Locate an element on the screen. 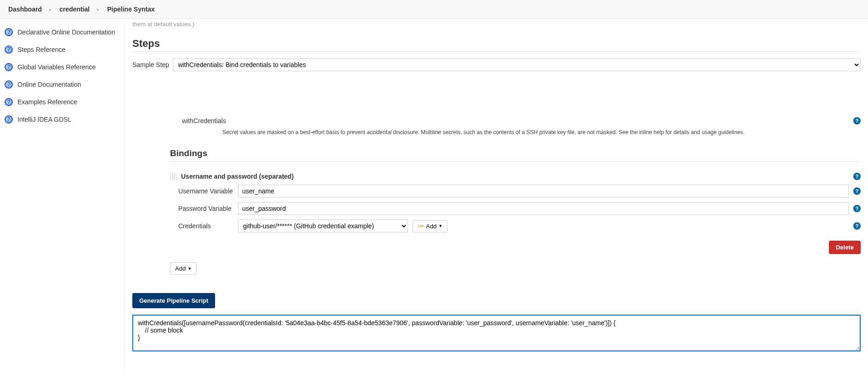  password-variable-input is located at coordinates (543, 209).